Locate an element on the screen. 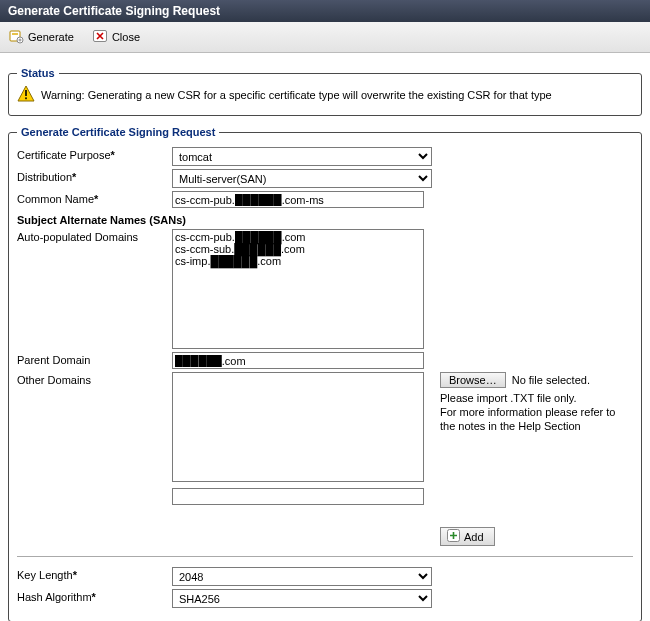 The image size is (650, 621). label-distribution: Distribution is located at coordinates (94, 176).